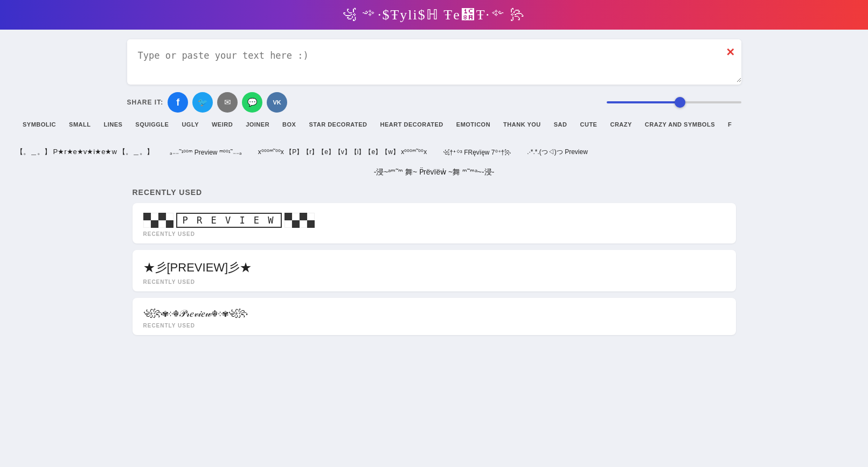 The width and height of the screenshot is (868, 467). I want to click on preview-item-3: x⁰⁰⁰ᵐ˜⁰⁰x 【P】【r】【e】【v】【i】【e】【w】 x⁰⁰⁰ᵐ˜⁰⁰…, so click(343, 152).